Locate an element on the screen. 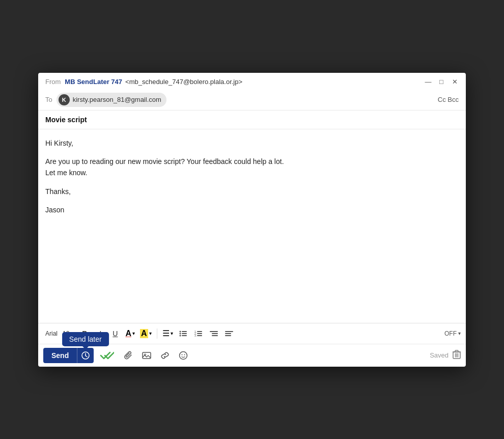  sender-name: MB SendLater 747 is located at coordinates (94, 81).